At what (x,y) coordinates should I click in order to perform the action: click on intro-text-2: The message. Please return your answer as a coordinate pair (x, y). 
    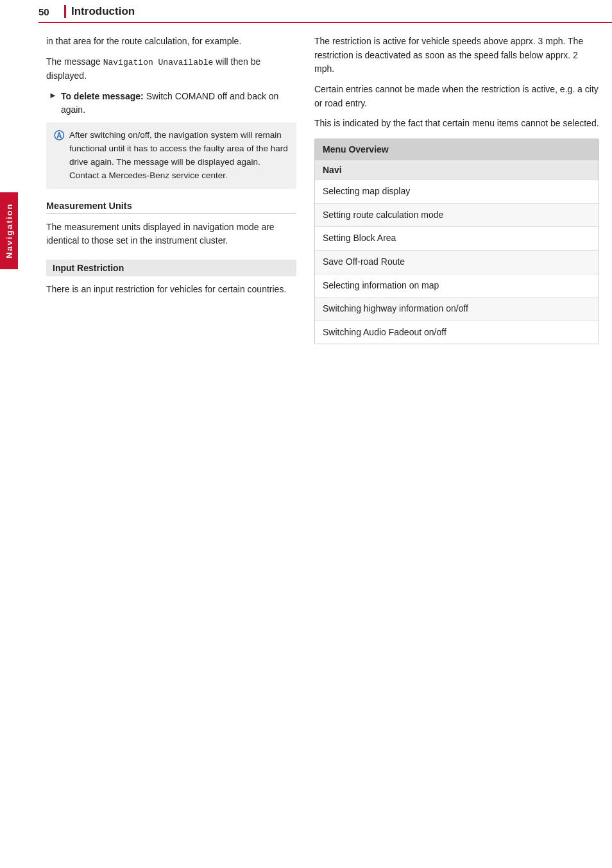
    Looking at the image, I should click on (74, 62).